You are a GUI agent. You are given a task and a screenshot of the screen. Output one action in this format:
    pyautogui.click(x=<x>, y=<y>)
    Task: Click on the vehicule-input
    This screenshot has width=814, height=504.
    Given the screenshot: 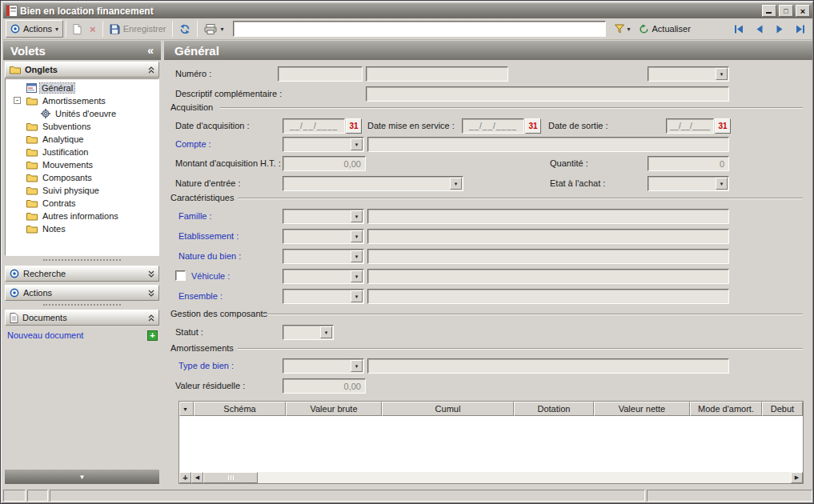 What is the action you would take?
    pyautogui.click(x=548, y=277)
    